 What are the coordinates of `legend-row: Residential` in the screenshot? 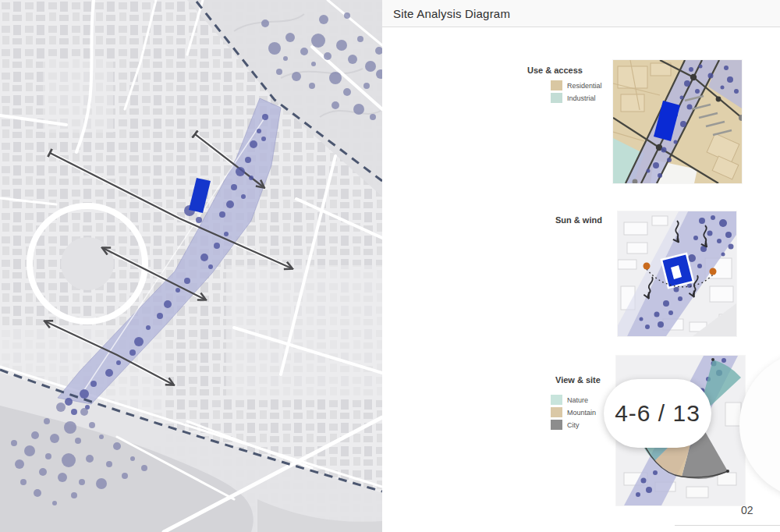 It's located at (576, 86).